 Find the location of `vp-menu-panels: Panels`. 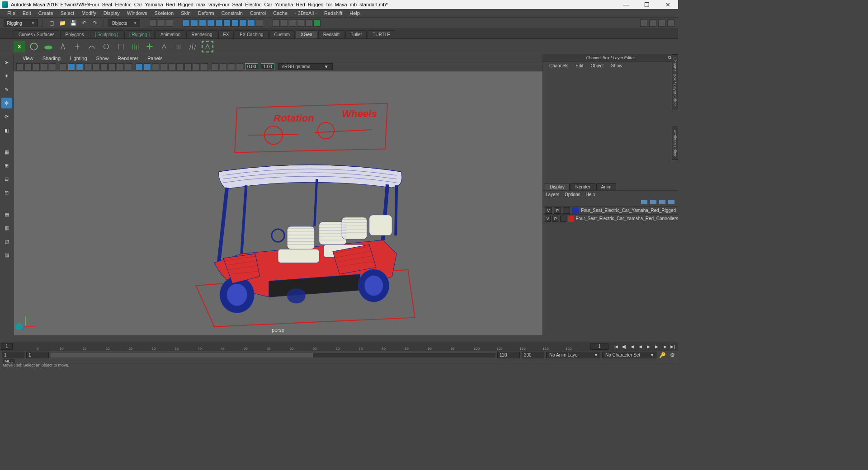

vp-menu-panels: Panels is located at coordinates (155, 58).